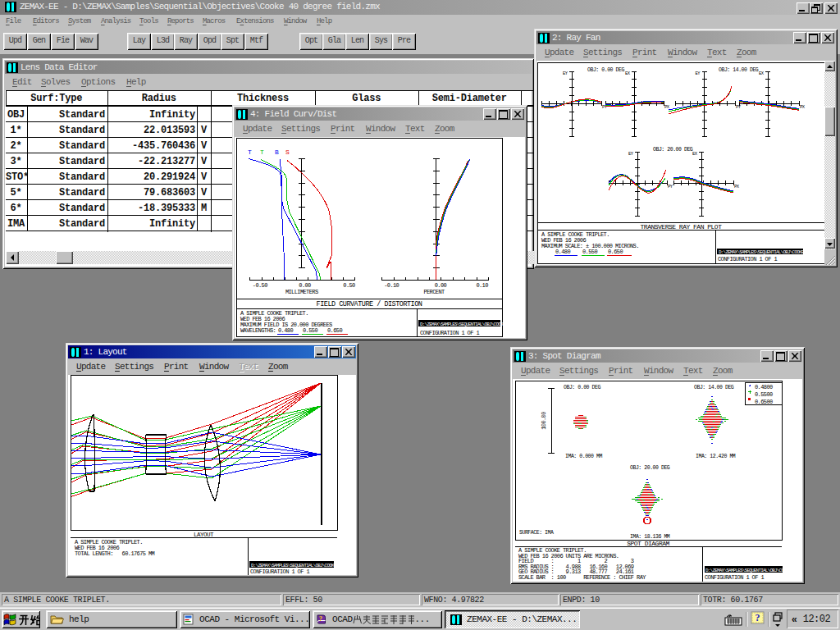 This screenshot has width=840, height=630. What do you see at coordinates (260, 285) in the screenshot?
I see `svg-text: -0.50` at bounding box center [260, 285].